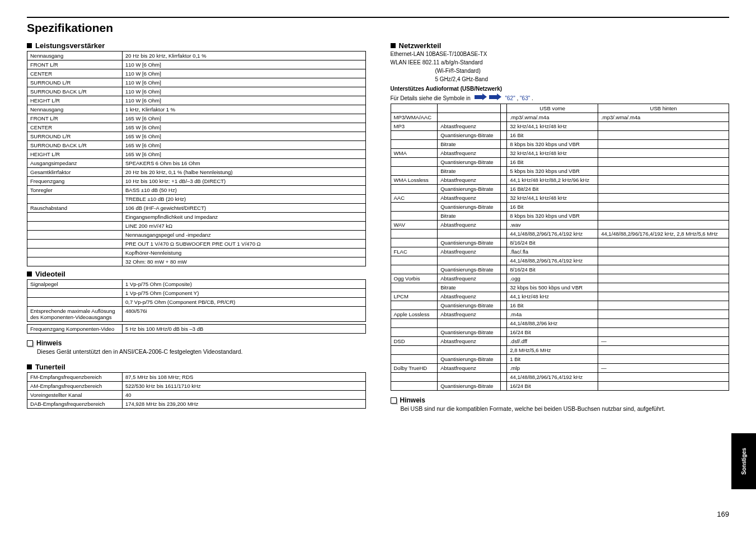 This screenshot has width=756, height=534. What do you see at coordinates (244, 56) in the screenshot?
I see `spec-value: 20 Hz bis 20 kHz, Klirrfaktor 0,1 %` at bounding box center [244, 56].